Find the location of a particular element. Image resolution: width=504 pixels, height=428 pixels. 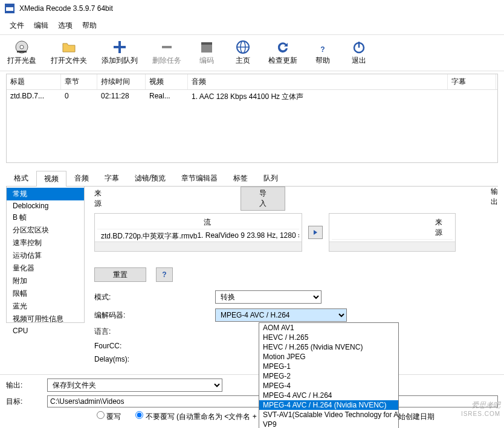

tab-tags: 标签 is located at coordinates (241, 178).